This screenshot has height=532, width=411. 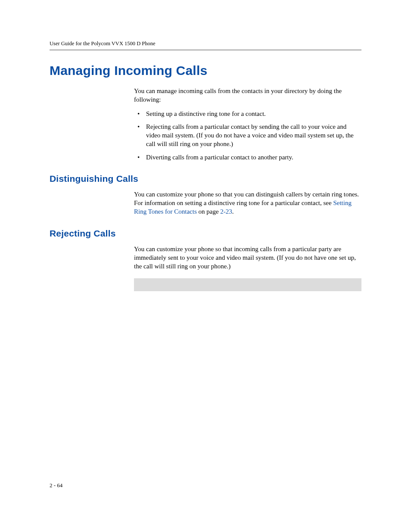 I want to click on rejecting-block: You can customize your phone so that inc…, so click(x=248, y=258).